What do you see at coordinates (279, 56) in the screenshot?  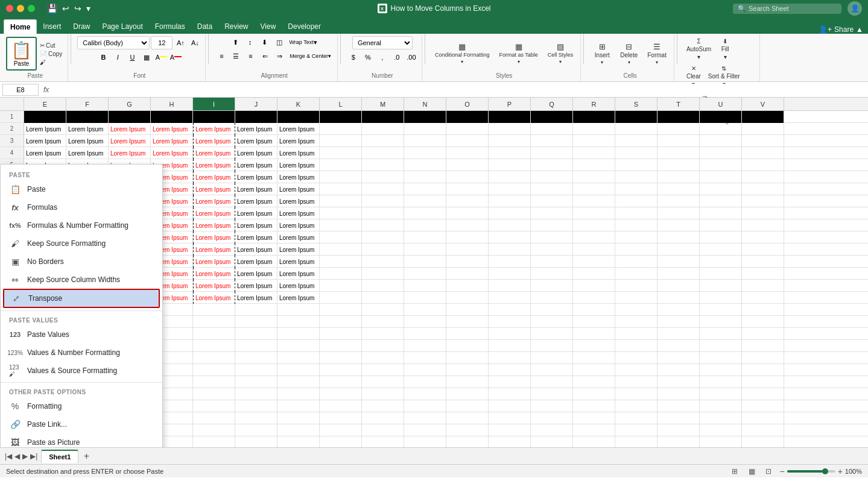 I see `increase-indent-button: ⇒` at bounding box center [279, 56].